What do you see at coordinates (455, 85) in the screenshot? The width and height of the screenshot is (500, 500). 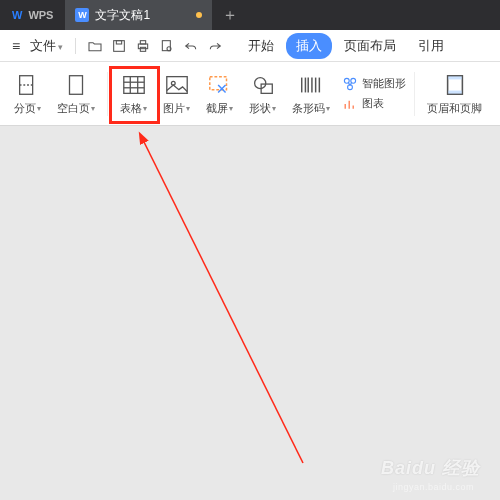 I see `header-footer-icon` at bounding box center [455, 85].